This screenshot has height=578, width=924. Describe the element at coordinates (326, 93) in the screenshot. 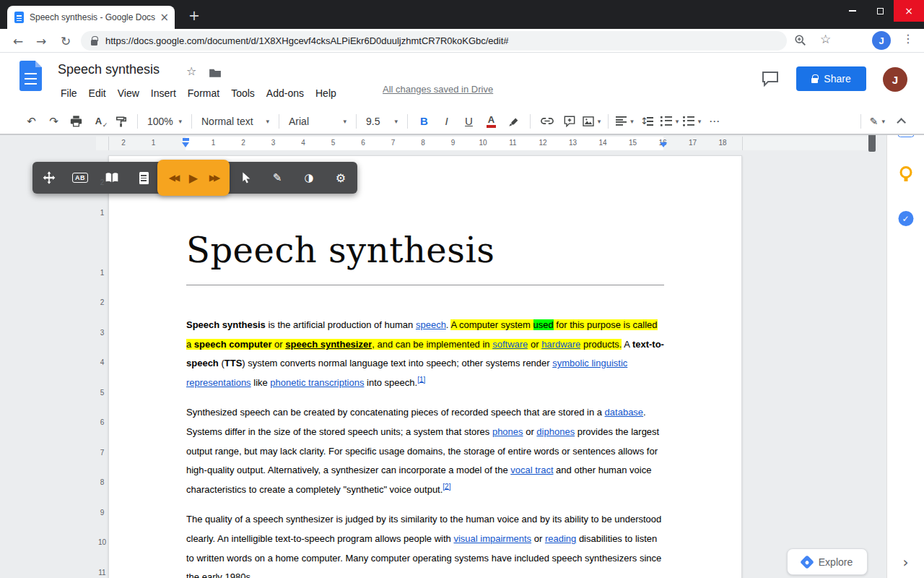

I see `menu-help: Help` at that location.